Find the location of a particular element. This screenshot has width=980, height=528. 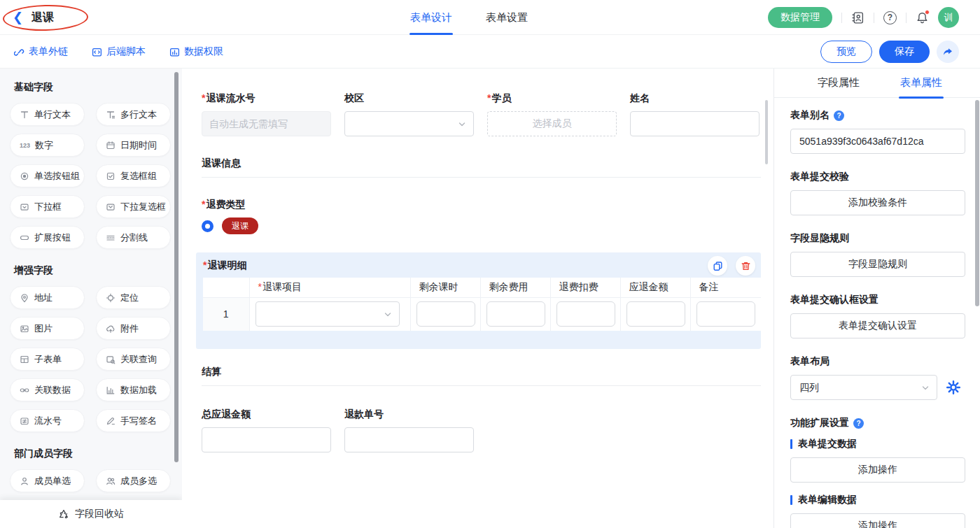

field-pill-location: 定位 is located at coordinates (133, 298).